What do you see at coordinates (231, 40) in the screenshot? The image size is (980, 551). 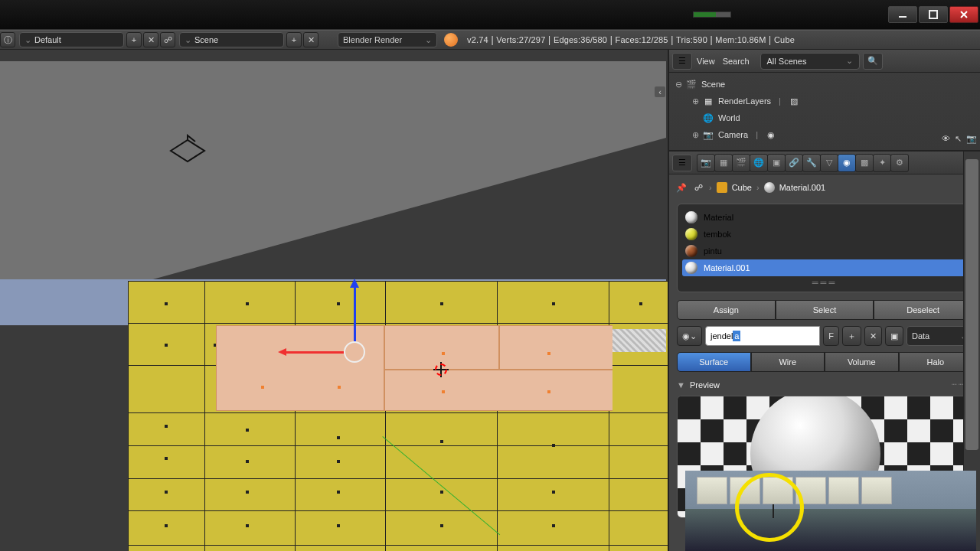 I see `scene-selector: ⌄` at bounding box center [231, 40].